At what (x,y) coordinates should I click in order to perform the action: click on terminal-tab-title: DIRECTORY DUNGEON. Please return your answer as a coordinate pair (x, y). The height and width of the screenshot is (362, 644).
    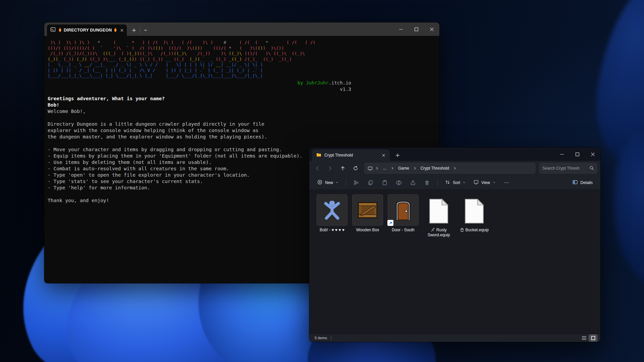
    Looking at the image, I should click on (88, 30).